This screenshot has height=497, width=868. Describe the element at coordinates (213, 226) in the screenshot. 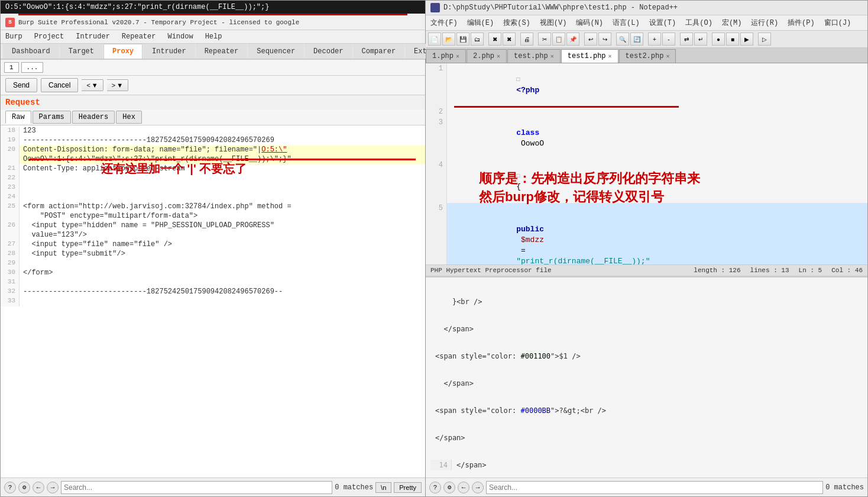

I see `line-item: 26 <input type="hidden" name = "PHP_SESS…` at that location.